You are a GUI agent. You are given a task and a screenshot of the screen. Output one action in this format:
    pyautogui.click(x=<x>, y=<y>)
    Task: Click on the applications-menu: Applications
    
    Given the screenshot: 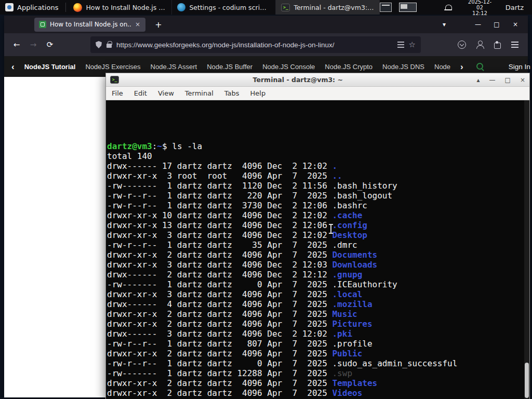 What is the action you would take?
    pyautogui.click(x=32, y=7)
    